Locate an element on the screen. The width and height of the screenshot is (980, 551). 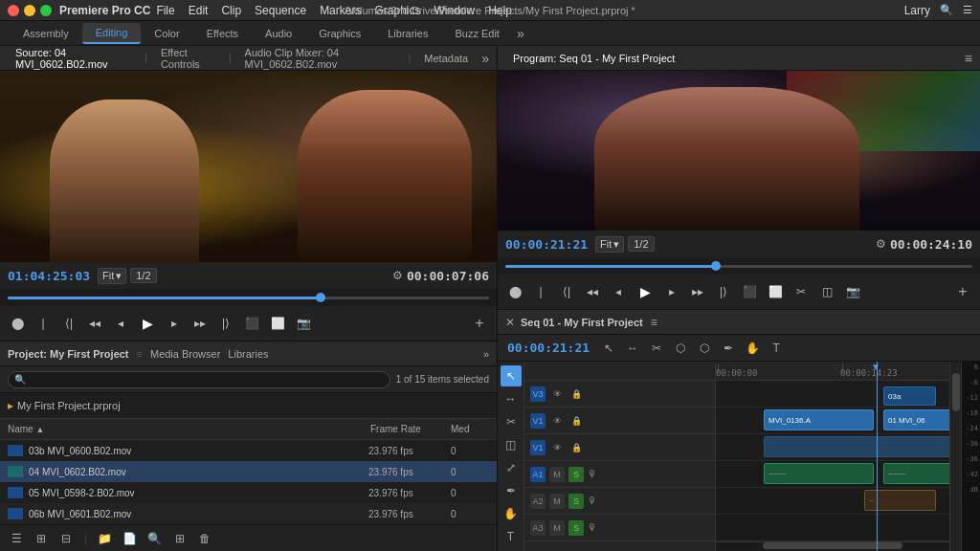
timeline-ruler: 00:00:00 00:00:14:23 00:00:29:23 00:00:4… is located at coordinates (833, 371).